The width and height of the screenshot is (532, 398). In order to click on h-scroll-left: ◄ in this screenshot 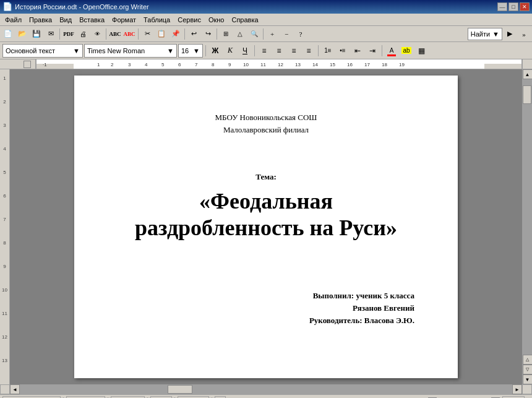, I will do `click(15, 389)`.